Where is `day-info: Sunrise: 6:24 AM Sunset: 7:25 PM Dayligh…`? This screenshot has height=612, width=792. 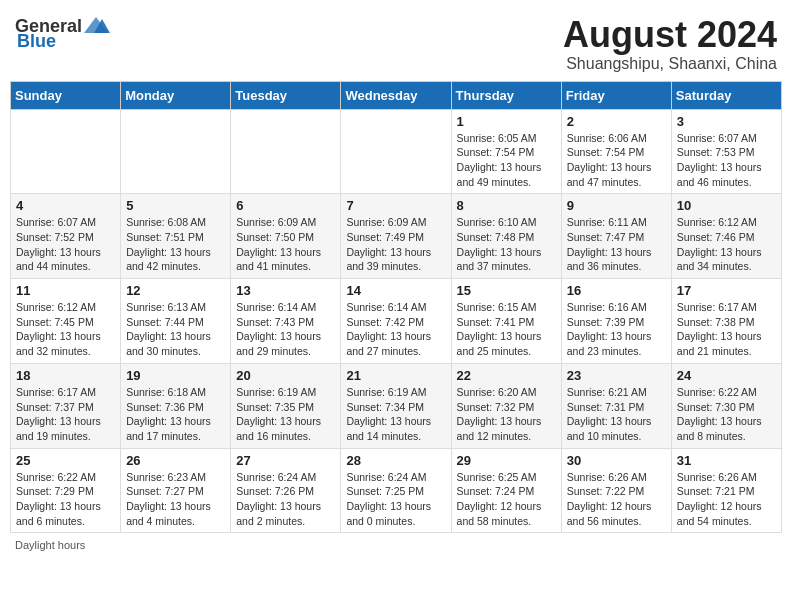 day-info: Sunrise: 6:24 AM Sunset: 7:25 PM Dayligh… is located at coordinates (396, 500).